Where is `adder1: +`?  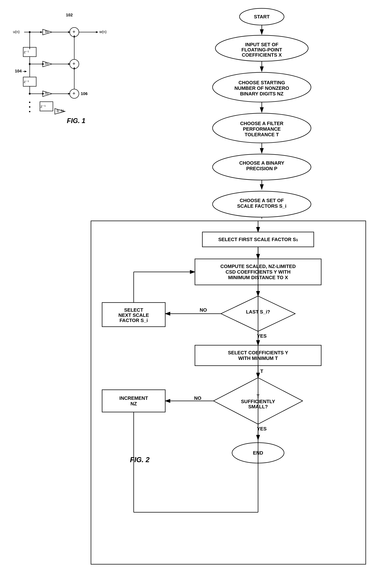
adder1: + is located at coordinates (74, 32).